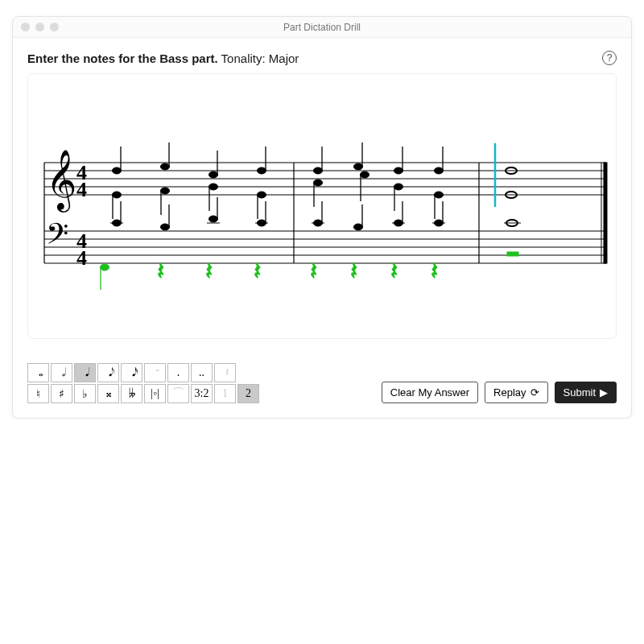  Describe the element at coordinates (259, 58) in the screenshot. I see `instruction-tonality: Tonality: Major` at that location.